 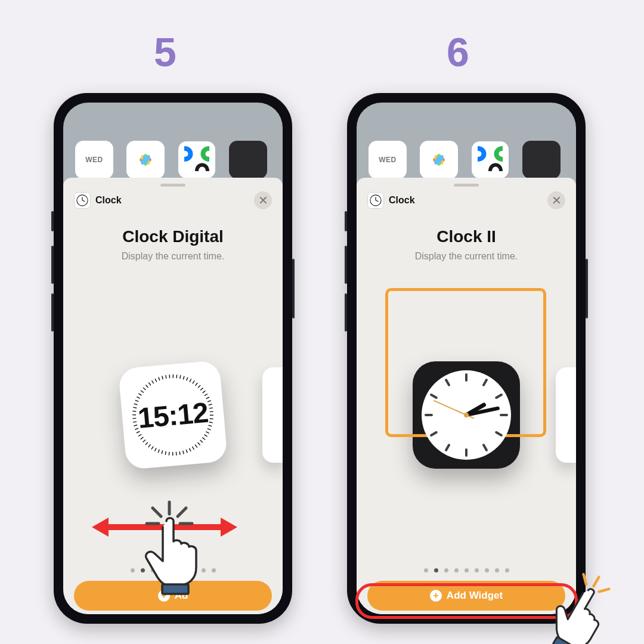 What do you see at coordinates (466, 415) in the screenshot?
I see `analog-clock-face` at bounding box center [466, 415].